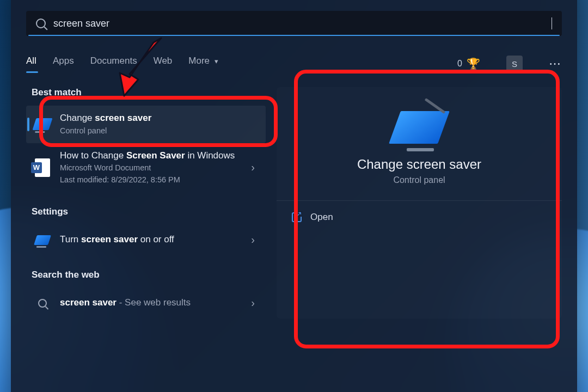  What do you see at coordinates (159, 131) in the screenshot?
I see `result-subtitle: Control panel` at bounding box center [159, 131].